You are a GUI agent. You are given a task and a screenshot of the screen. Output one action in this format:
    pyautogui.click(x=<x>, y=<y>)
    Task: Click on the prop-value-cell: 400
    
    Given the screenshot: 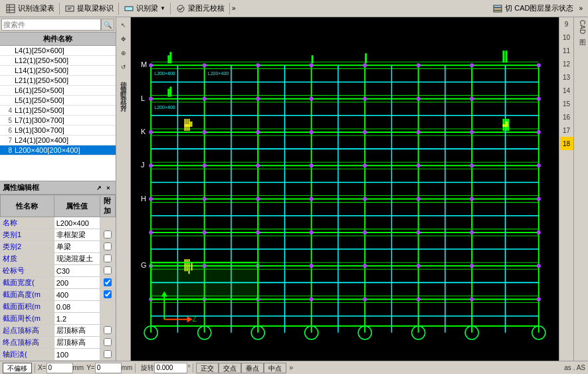 What is the action you would take?
    pyautogui.click(x=77, y=295)
    